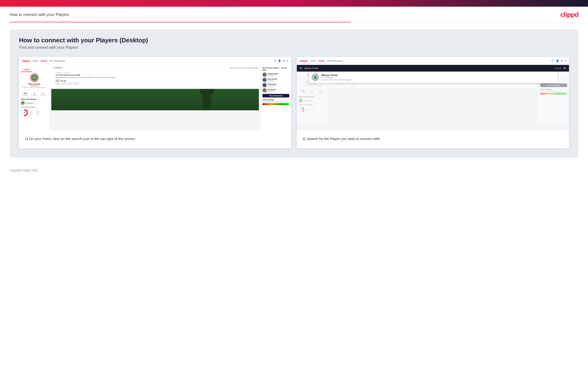  What do you see at coordinates (433, 93) in the screenshot?
I see `mock-ui-2: clippd Home Teams My Performance 🔍 👤 ⚙ ●` at bounding box center [433, 93].